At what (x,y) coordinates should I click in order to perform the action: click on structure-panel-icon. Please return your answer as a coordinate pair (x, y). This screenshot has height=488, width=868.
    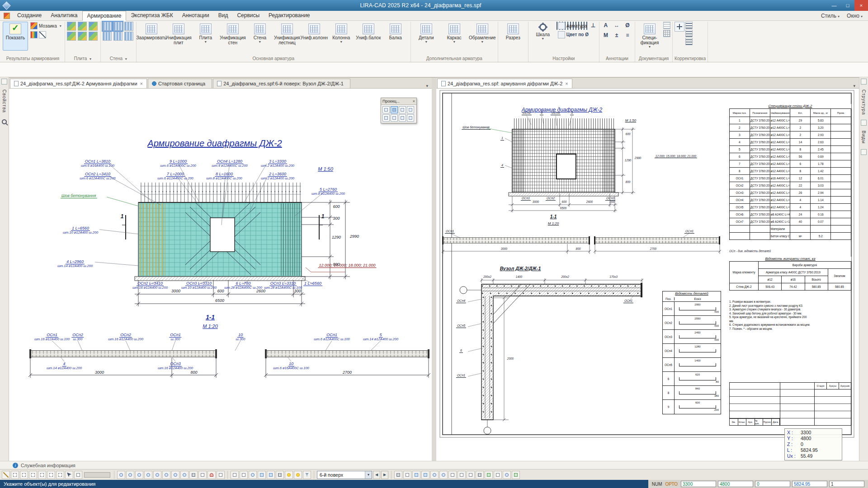
    Looking at the image, I should click on (863, 81).